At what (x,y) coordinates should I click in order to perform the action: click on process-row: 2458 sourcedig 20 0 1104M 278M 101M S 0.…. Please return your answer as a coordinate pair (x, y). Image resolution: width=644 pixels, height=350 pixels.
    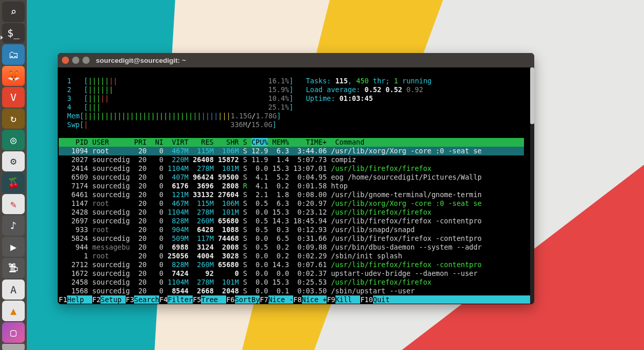
    Looking at the image, I should click on (292, 282).